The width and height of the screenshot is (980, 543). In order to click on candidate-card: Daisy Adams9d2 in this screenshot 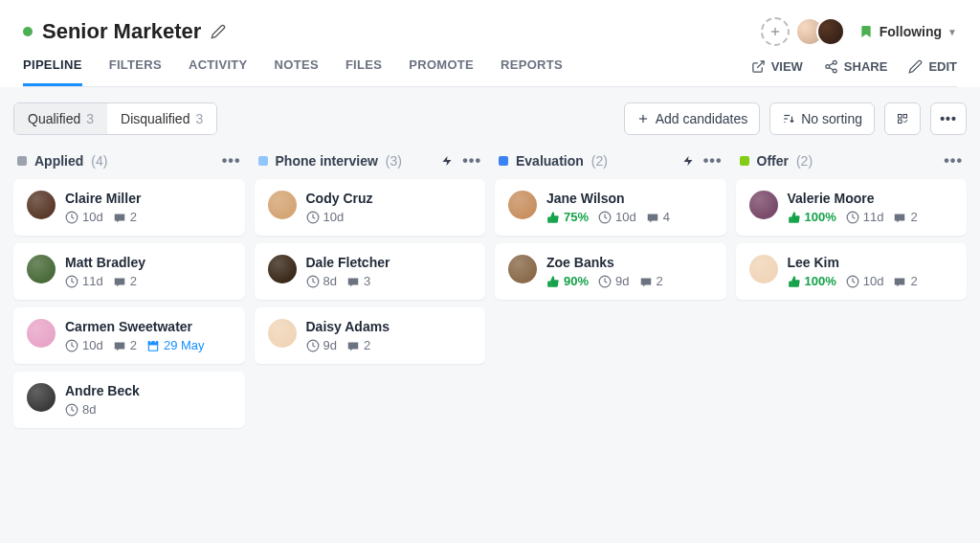, I will do `click(370, 335)`.